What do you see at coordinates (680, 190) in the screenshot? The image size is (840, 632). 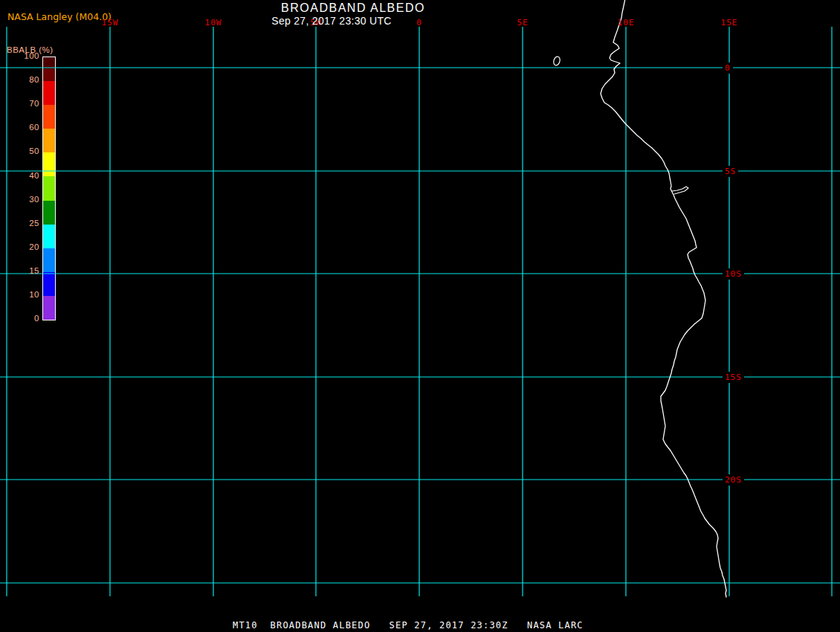 I see `river-mouth-path` at bounding box center [680, 190].